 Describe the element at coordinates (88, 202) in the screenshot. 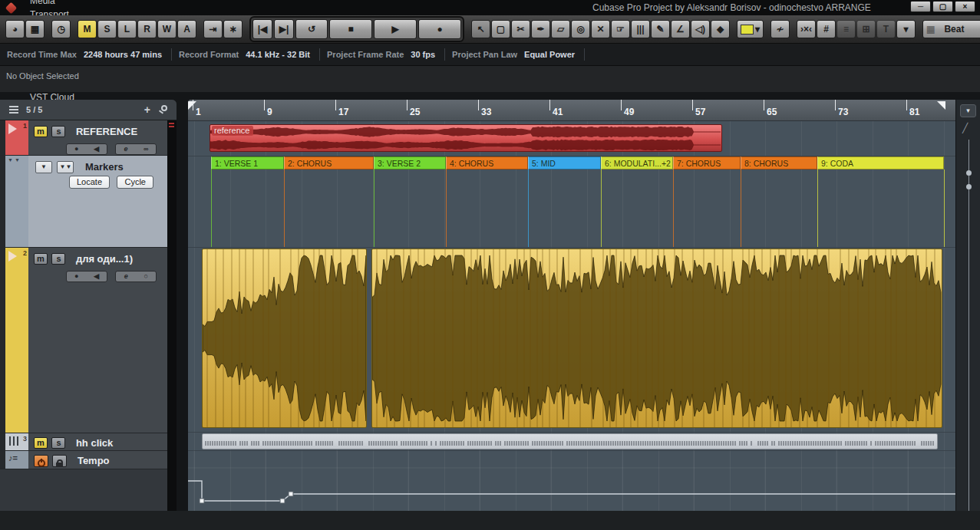

I see `track-row-markers: ▼▼ ▼ ▼▼ Markers Locate Cycle` at that location.